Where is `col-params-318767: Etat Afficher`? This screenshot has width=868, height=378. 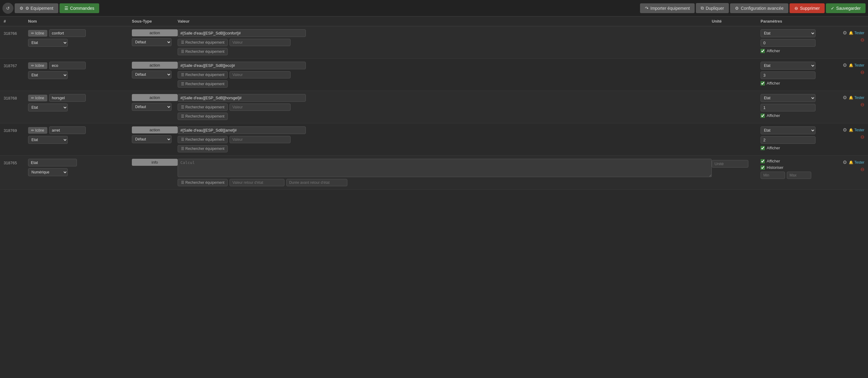
col-params-318767: Etat Afficher is located at coordinates (800, 74).